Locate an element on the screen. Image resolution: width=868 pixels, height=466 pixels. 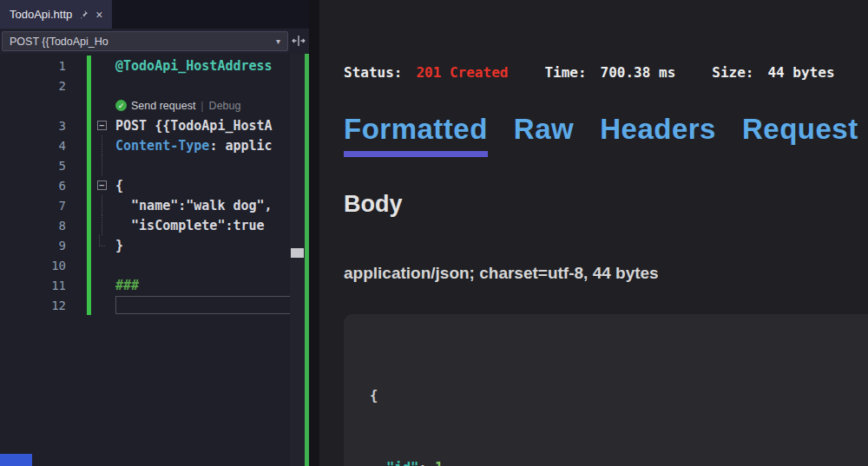
code-text: Content-Type is located at coordinates (162, 146).